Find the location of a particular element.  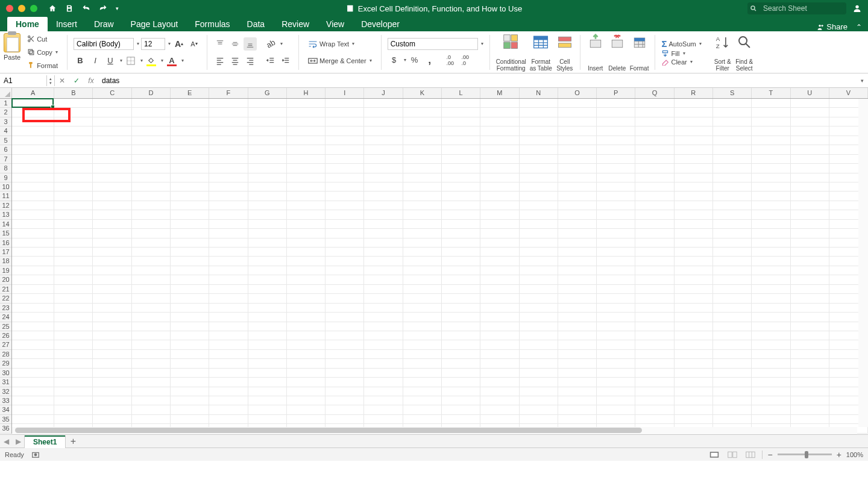

row-header-21: 21 is located at coordinates (6, 289).